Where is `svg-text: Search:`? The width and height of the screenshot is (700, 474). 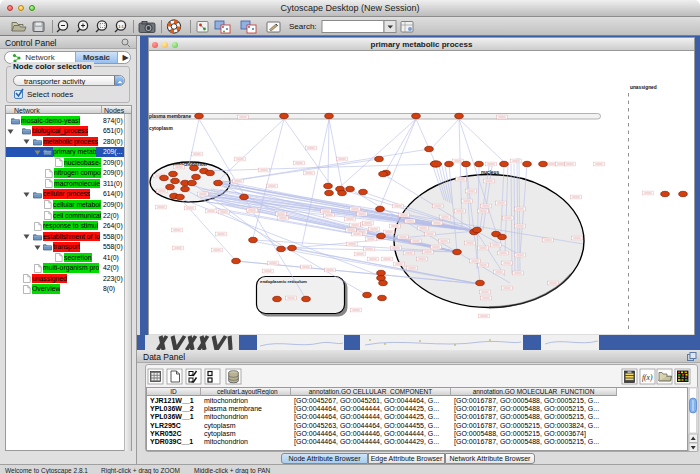
svg-text: Search: is located at coordinates (303, 26).